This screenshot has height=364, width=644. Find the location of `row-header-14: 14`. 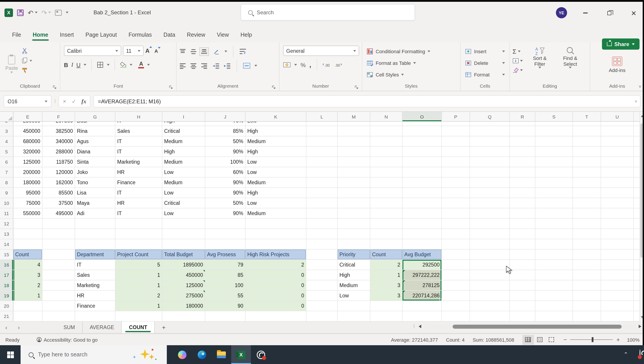

row-header-14: 14 is located at coordinates (7, 244).